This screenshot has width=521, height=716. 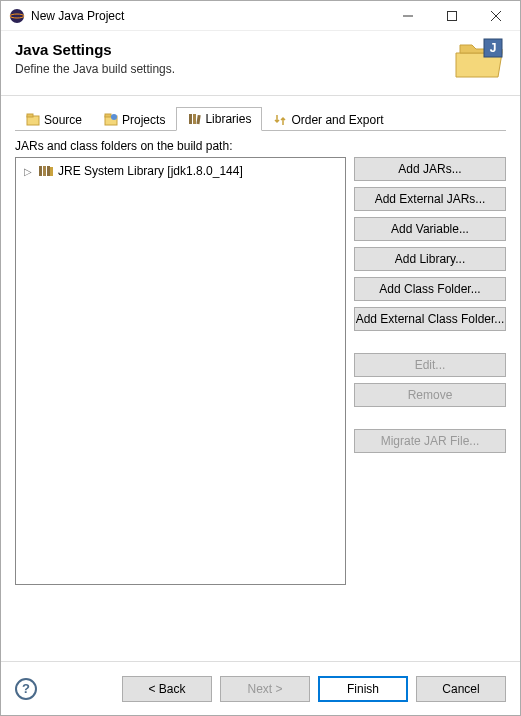 What do you see at coordinates (228, 119) in the screenshot?
I see `tab-label: Libraries` at bounding box center [228, 119].